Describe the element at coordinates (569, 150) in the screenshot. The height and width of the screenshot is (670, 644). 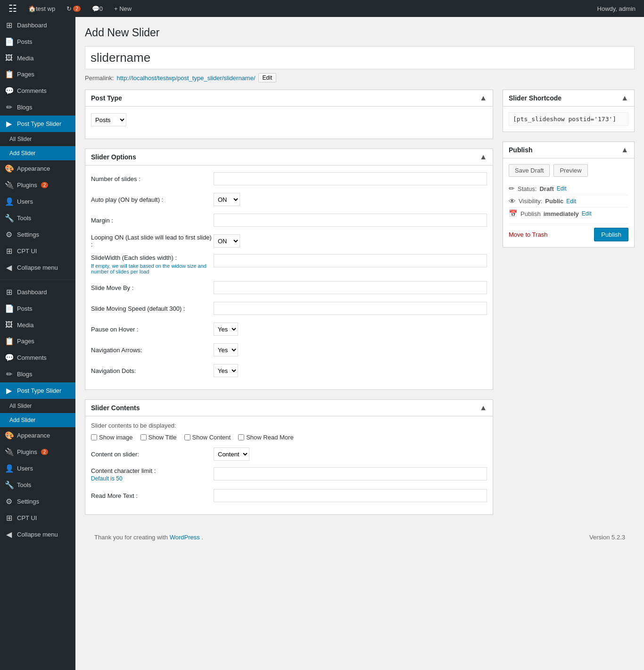
I see `publish-metabox-header: Publish ▲` at that location.